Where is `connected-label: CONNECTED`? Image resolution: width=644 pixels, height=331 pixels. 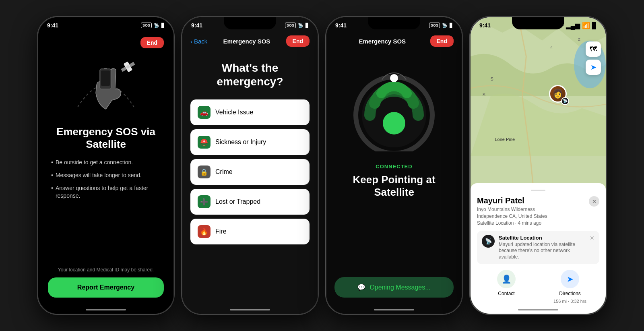 connected-label: CONNECTED is located at coordinates (394, 167).